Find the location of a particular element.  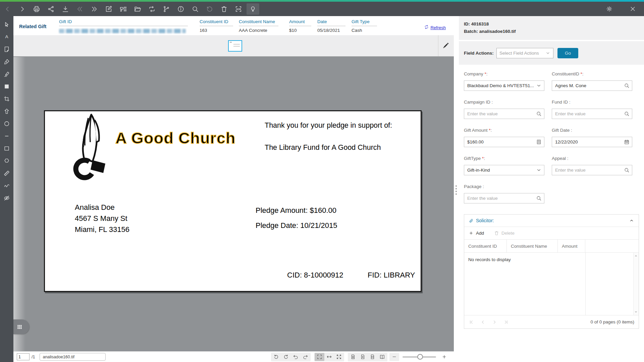

search-button is located at coordinates (195, 9).